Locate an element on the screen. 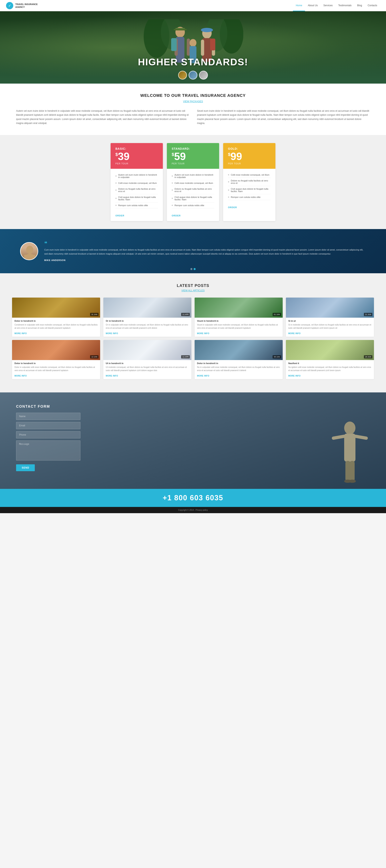 The image size is (386, 868). nav-blog: Blog is located at coordinates (359, 5).